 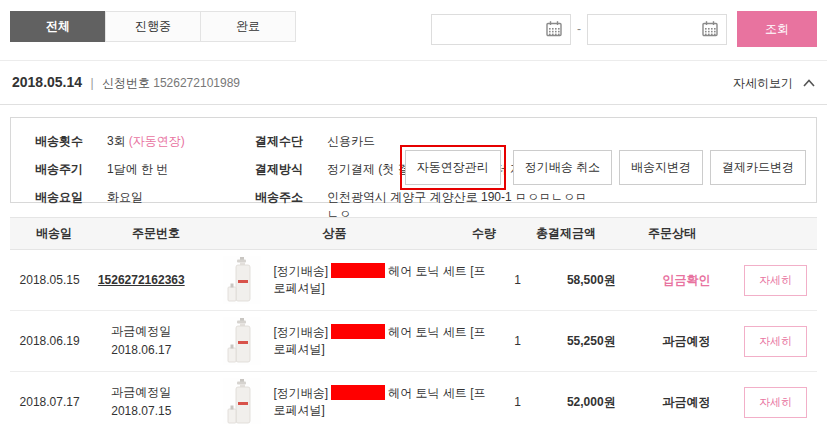 I want to click on auto-renewal-note: (자동연장), so click(x=157, y=141).